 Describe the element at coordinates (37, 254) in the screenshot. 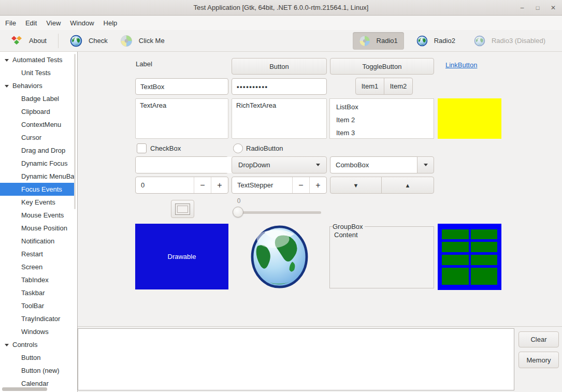

I see `sidebar-item-restart: Restart` at that location.